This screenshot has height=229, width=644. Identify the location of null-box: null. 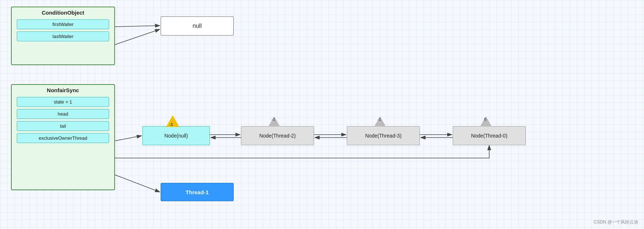
(197, 26).